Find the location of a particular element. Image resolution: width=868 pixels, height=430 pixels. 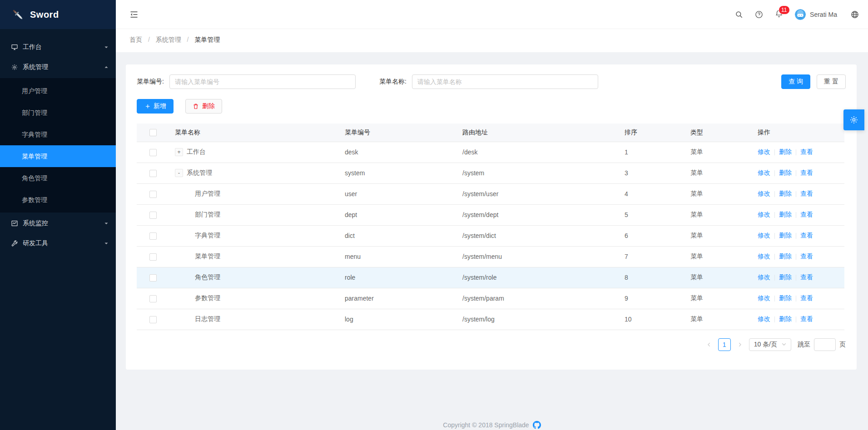

reset-button: 重 置 is located at coordinates (831, 82).